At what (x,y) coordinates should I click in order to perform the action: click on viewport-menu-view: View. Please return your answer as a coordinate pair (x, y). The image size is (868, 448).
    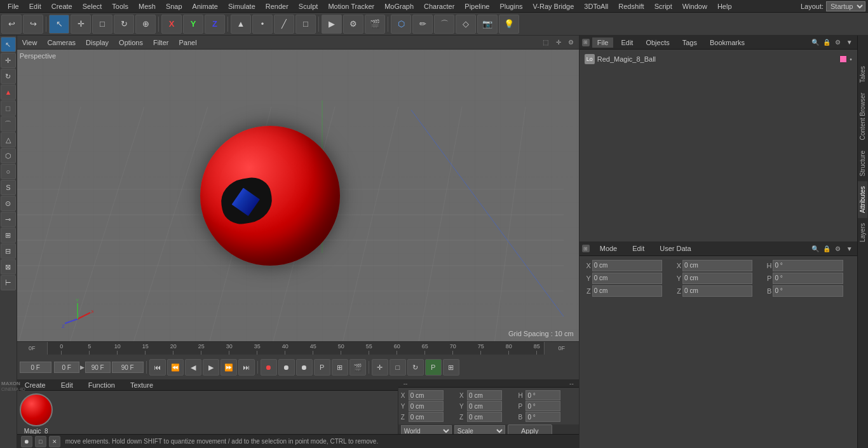
    Looking at the image, I should click on (30, 43).